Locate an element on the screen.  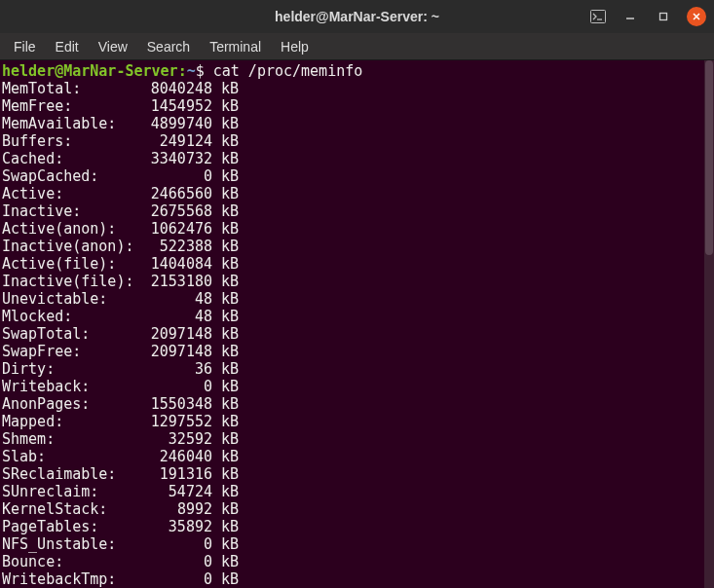
menu-search: Search is located at coordinates (169, 47).